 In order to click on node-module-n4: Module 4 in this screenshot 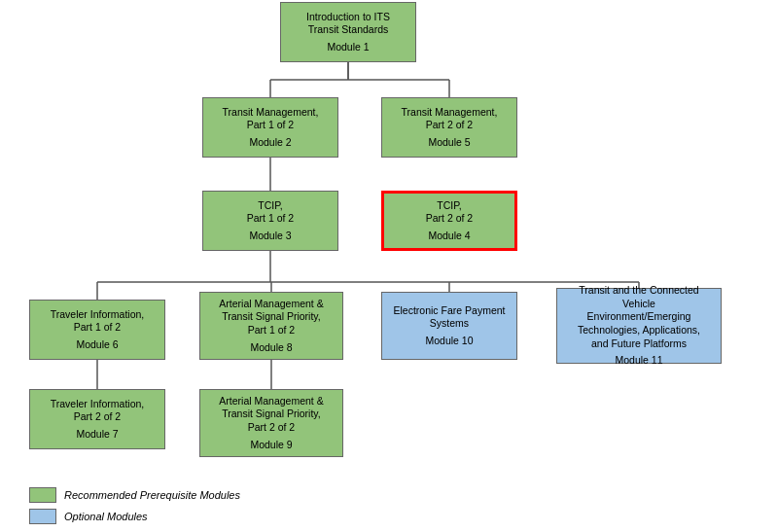, I will do `click(449, 236)`.